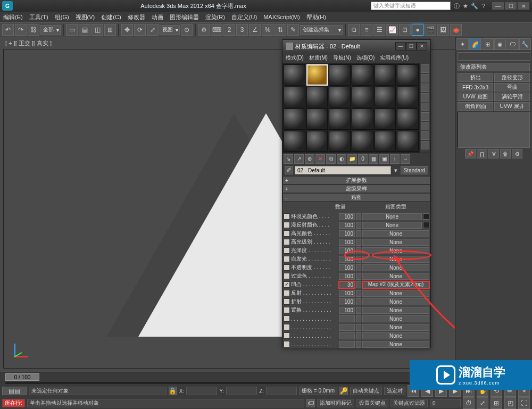  I want to click on mat-id-button: 0, so click(363, 159).